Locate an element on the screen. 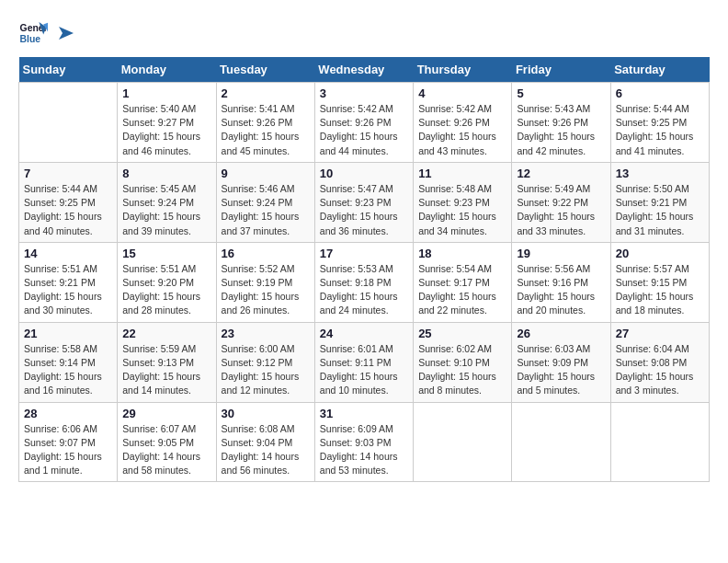 This screenshot has width=728, height=563. weekday-header-tuesday: Tuesday is located at coordinates (265, 70).